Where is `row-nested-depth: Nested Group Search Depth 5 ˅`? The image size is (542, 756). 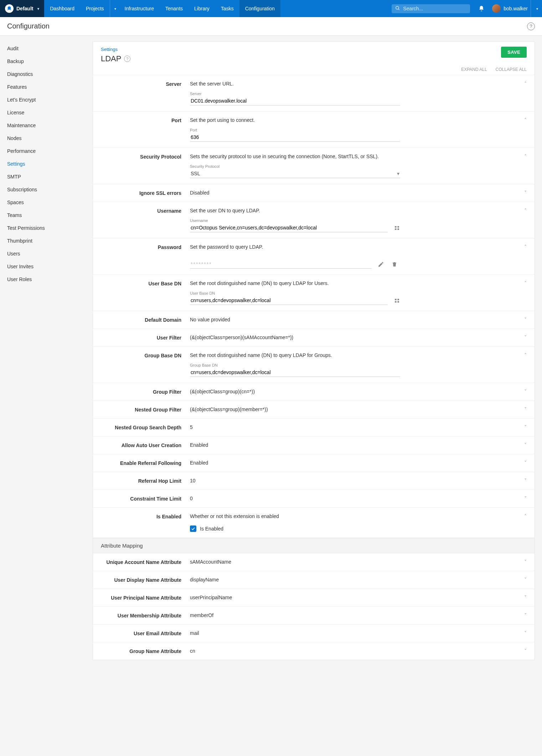 row-nested-depth: Nested Group Search Depth 5 ˅ is located at coordinates (314, 428).